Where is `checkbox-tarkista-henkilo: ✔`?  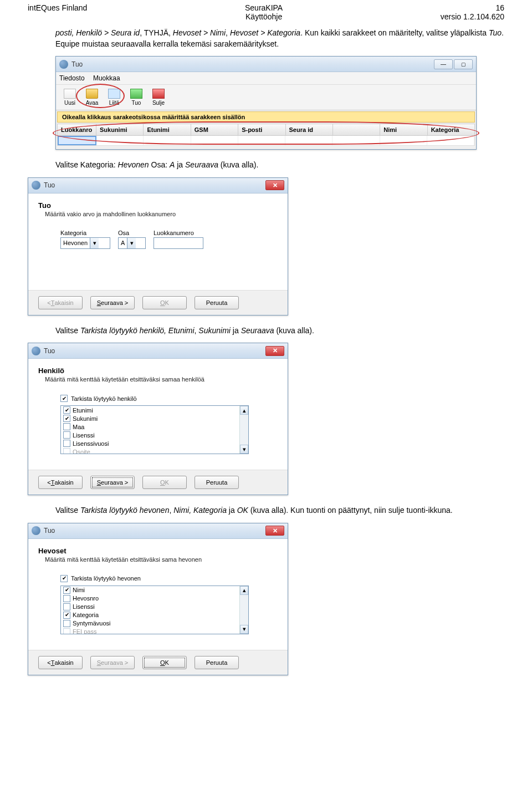
checkbox-tarkista-henkilo: ✔ is located at coordinates (64, 398).